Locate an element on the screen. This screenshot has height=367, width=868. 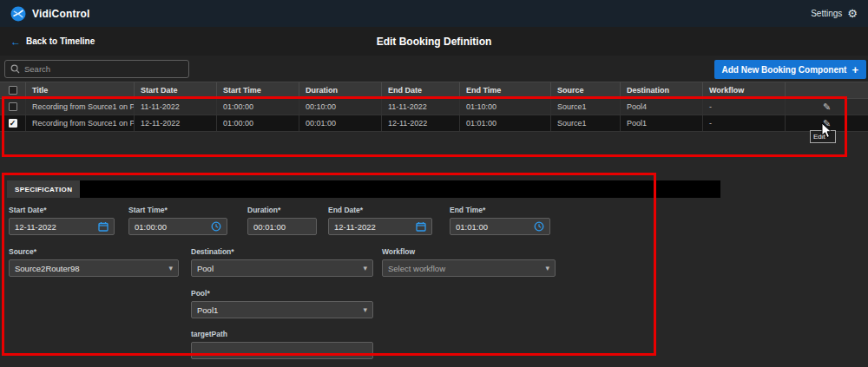
duration-field: Duration* 00:01:00 is located at coordinates (282, 220).